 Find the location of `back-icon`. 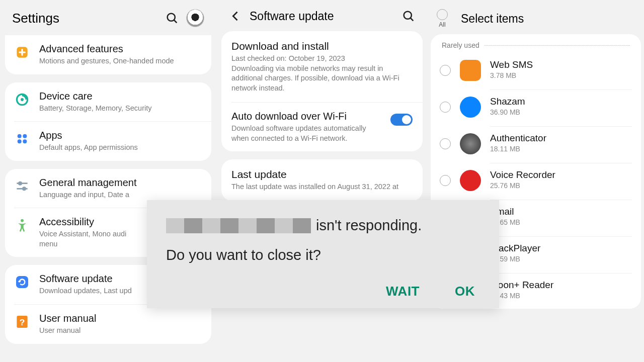

back-icon is located at coordinates (235, 16).